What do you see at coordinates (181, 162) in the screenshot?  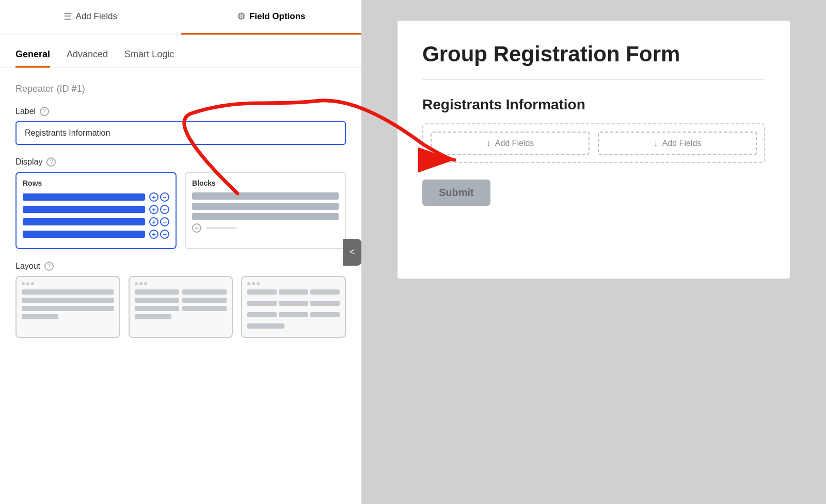 I see `display-label: Display ?` at bounding box center [181, 162].